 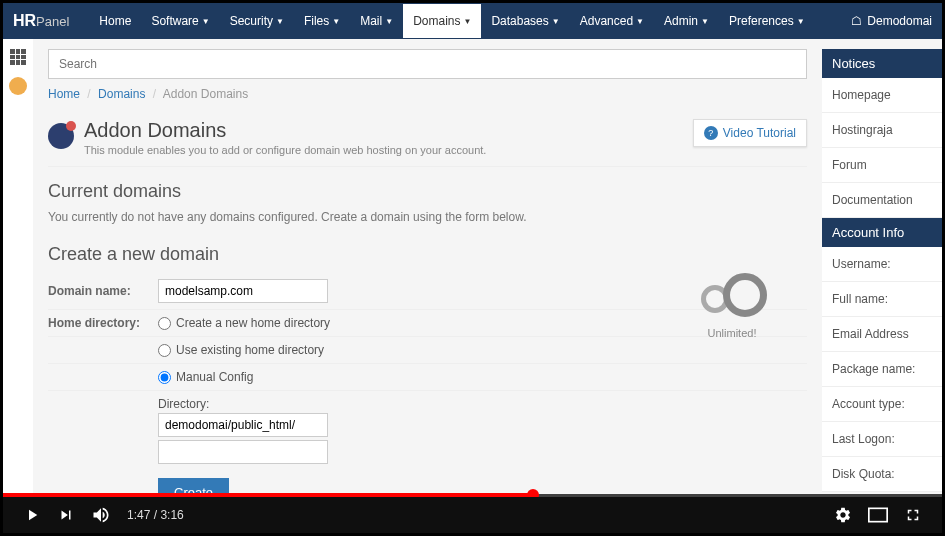 I want to click on nav-admin: Admin▼, so click(x=686, y=21).